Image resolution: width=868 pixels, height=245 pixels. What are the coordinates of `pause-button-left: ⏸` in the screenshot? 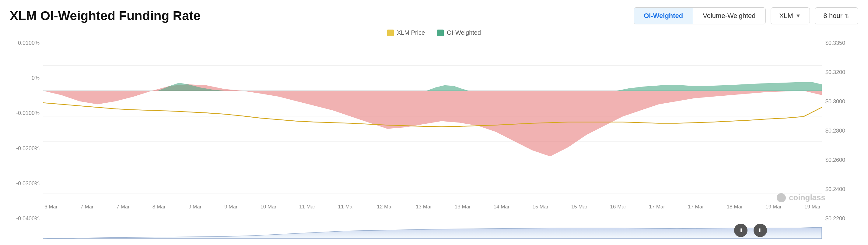 It's located at (741, 230).